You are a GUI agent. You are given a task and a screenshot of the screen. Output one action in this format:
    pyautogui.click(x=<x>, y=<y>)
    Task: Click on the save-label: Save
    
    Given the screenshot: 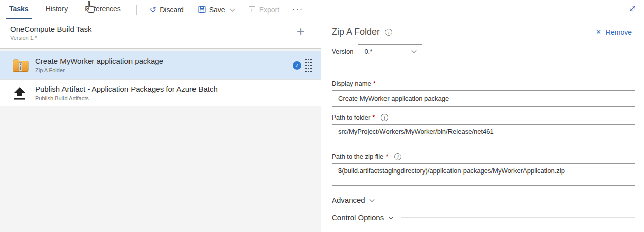 What is the action you would take?
    pyautogui.click(x=217, y=10)
    